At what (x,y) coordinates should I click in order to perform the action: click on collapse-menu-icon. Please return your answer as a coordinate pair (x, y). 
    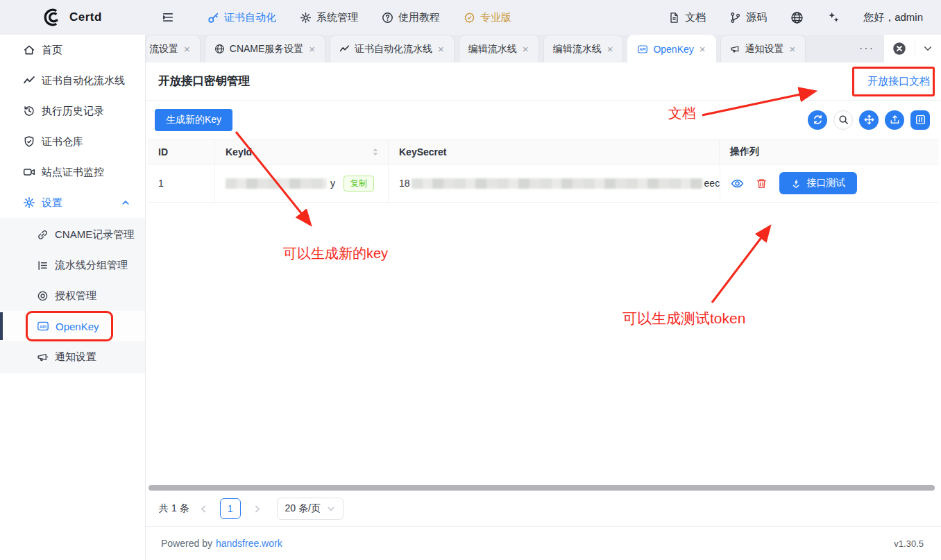
    Looking at the image, I should click on (168, 17).